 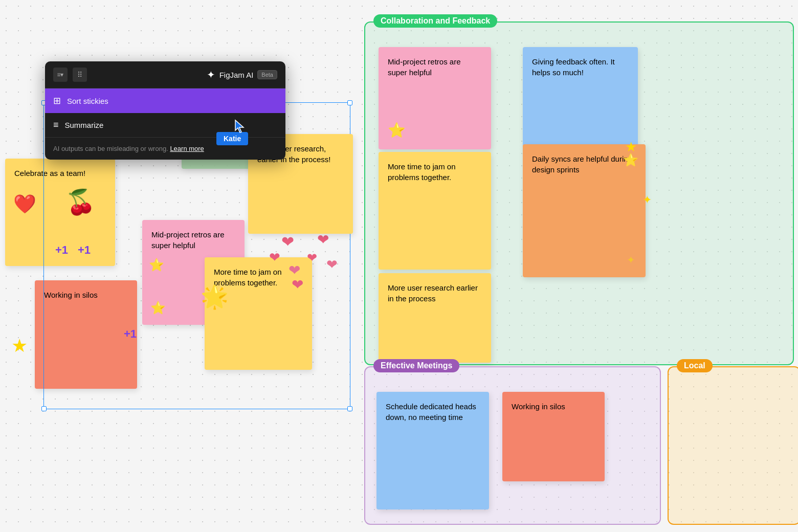 I want to click on learn-more-link: Learn more, so click(x=187, y=148).